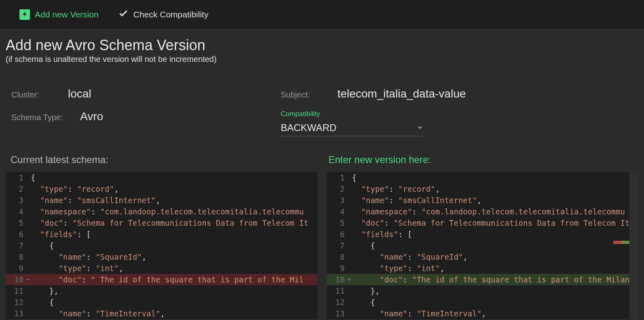 The height and width of the screenshot is (320, 644). Describe the element at coordinates (457, 123) in the screenshot. I see `compat-block: Compatibility BACKWARD` at that location.